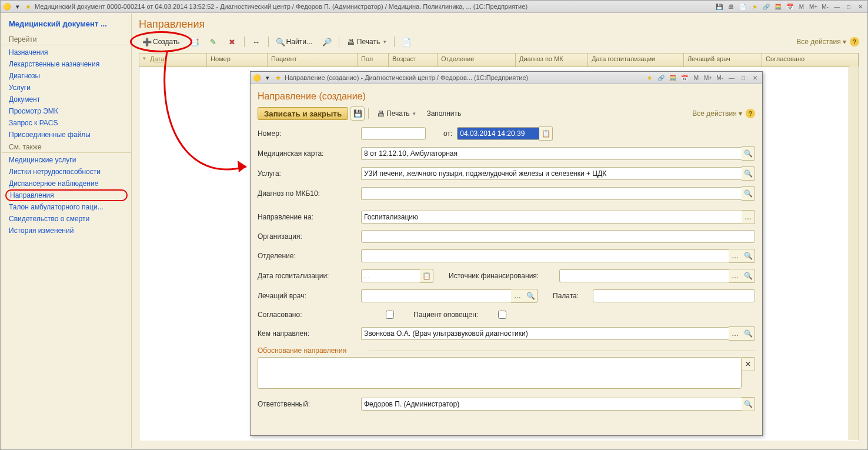 This screenshot has height=450, width=868. I want to click on field-dept, so click(545, 256).